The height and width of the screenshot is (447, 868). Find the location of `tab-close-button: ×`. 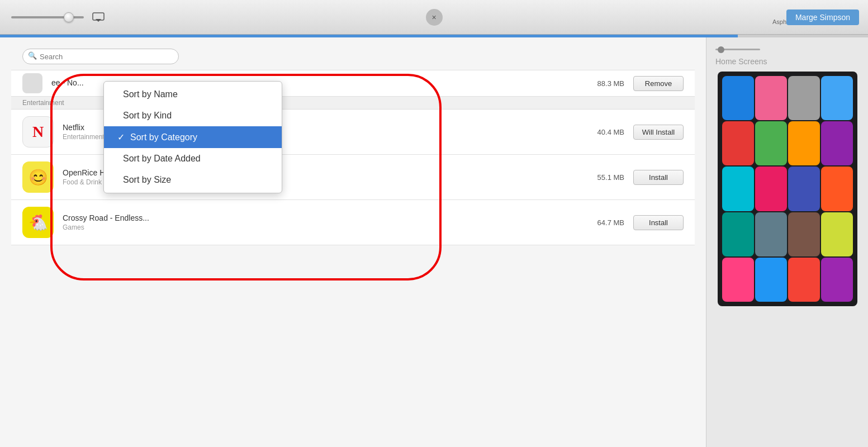

tab-close-button: × is located at coordinates (434, 17).